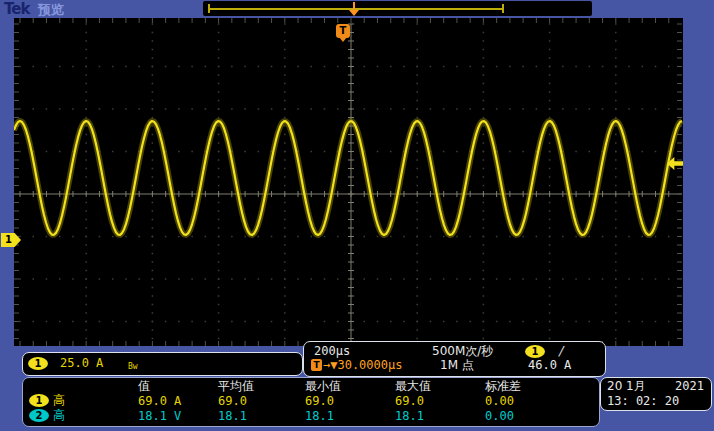  Describe the element at coordinates (550, 366) in the screenshot. I see `trigger-level-readout: 46.0 A` at that location.